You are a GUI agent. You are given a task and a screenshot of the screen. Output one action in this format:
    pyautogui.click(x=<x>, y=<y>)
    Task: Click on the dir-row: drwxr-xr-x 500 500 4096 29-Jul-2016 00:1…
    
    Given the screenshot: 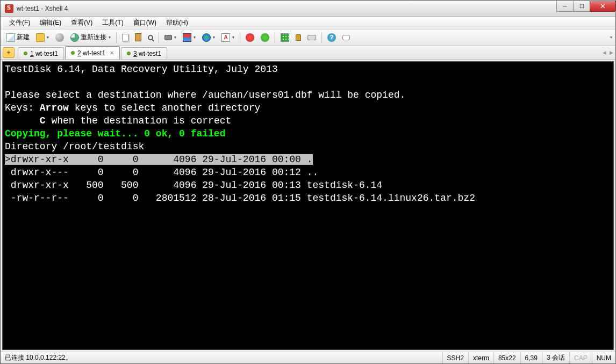 What is the action you would take?
    pyautogui.click(x=194, y=185)
    